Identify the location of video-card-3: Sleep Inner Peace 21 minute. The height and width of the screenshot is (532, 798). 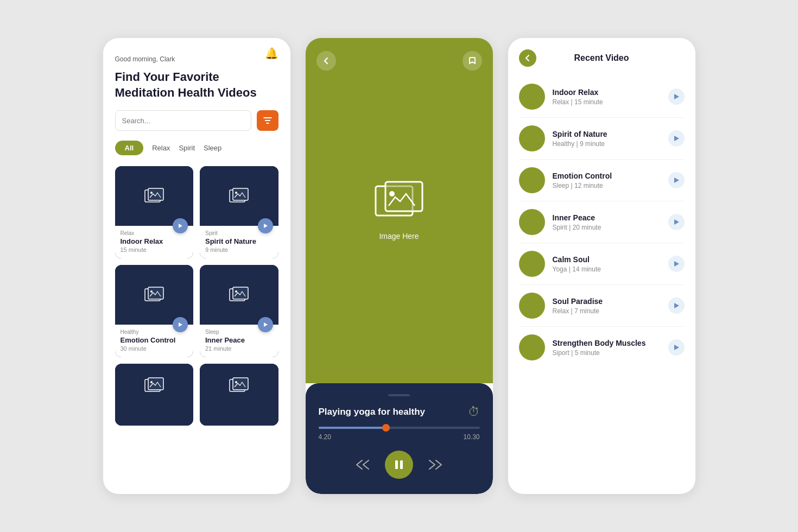
(239, 311).